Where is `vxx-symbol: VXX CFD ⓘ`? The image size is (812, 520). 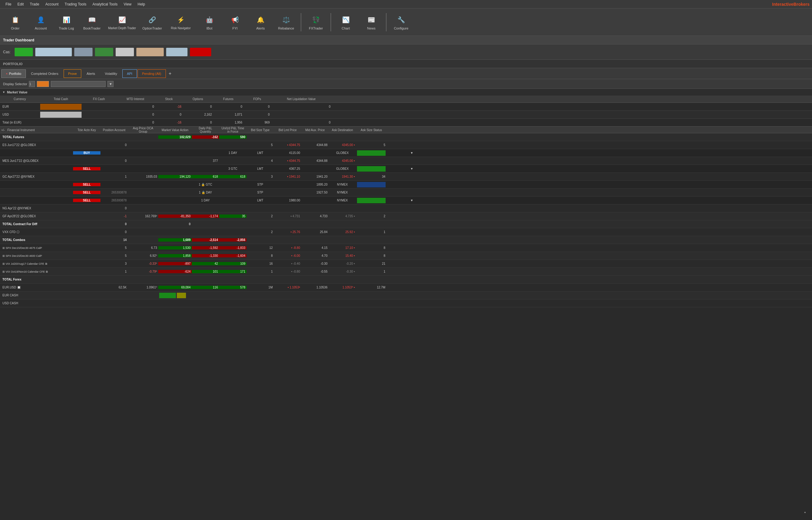 vxx-symbol: VXX CFD ⓘ is located at coordinates (36, 232).